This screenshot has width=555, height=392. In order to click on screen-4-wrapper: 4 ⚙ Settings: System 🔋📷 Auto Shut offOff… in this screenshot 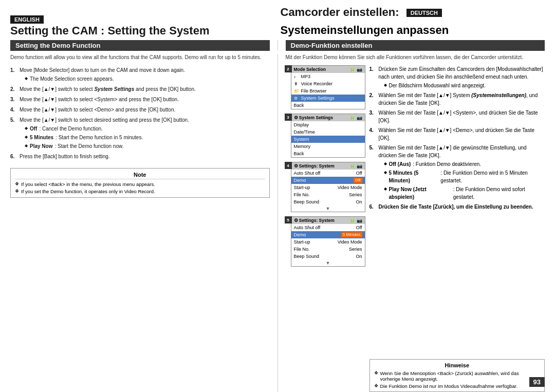, I will do `click(326, 187)`.